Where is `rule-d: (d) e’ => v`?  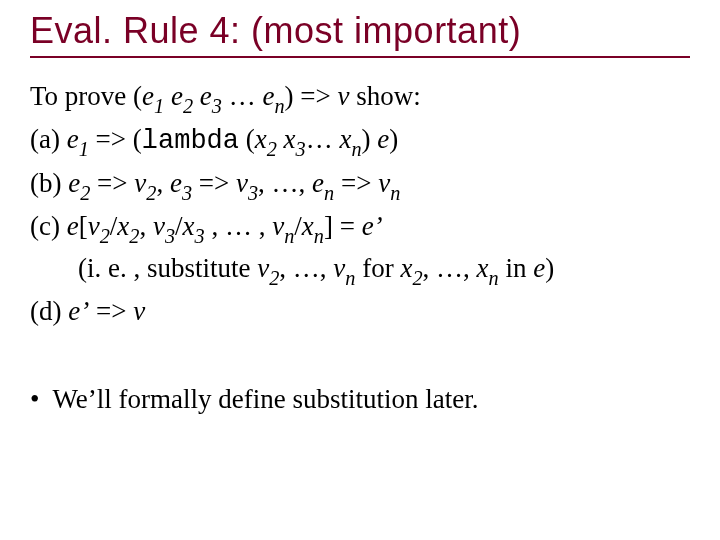
rule-d: (d) e’ => v is located at coordinates (360, 312).